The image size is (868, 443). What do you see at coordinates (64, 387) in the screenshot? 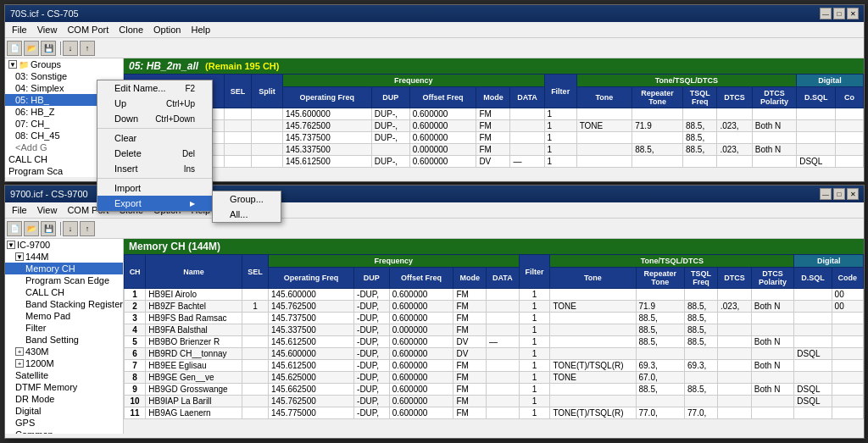
I see `sidebar-dtmf-mem: DTMF Memory` at bounding box center [64, 387].